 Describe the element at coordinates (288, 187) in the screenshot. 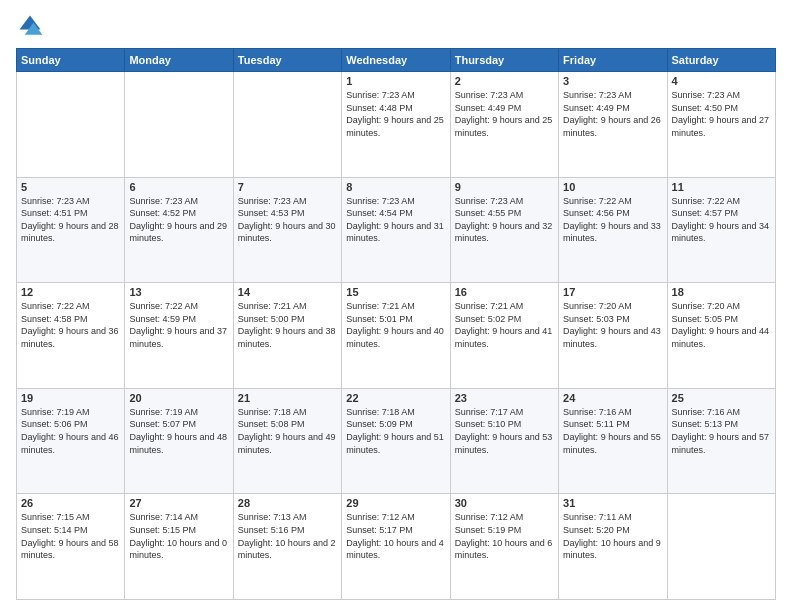

I see `day-number: 7` at that location.